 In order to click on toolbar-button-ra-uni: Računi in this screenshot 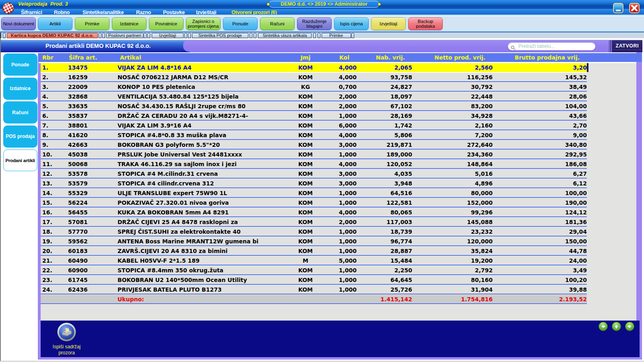, I will do `click(277, 24)`.